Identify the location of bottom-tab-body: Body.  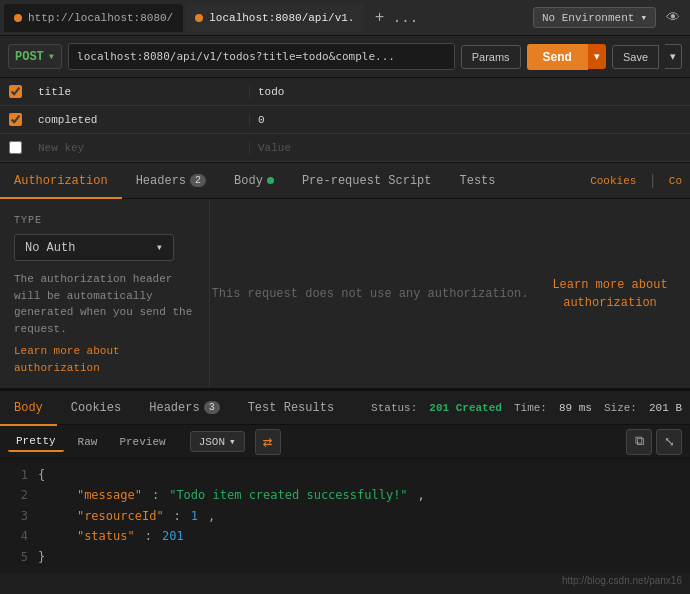
(28, 408).